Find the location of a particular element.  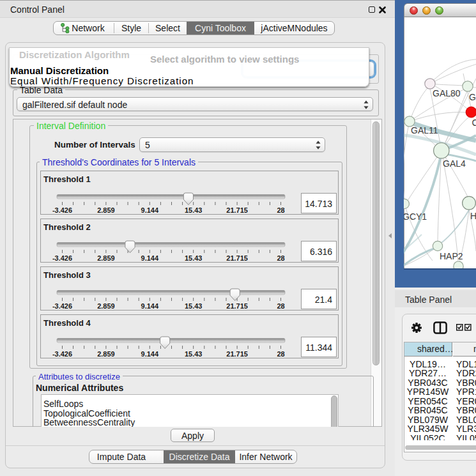

svg-text: GAL80 is located at coordinates (447, 93).